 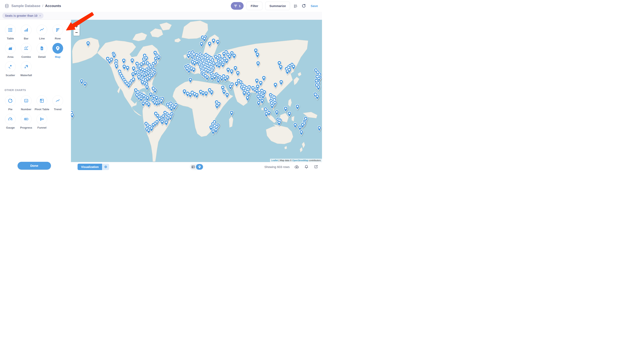 I want to click on done-button: Done, so click(x=34, y=166).